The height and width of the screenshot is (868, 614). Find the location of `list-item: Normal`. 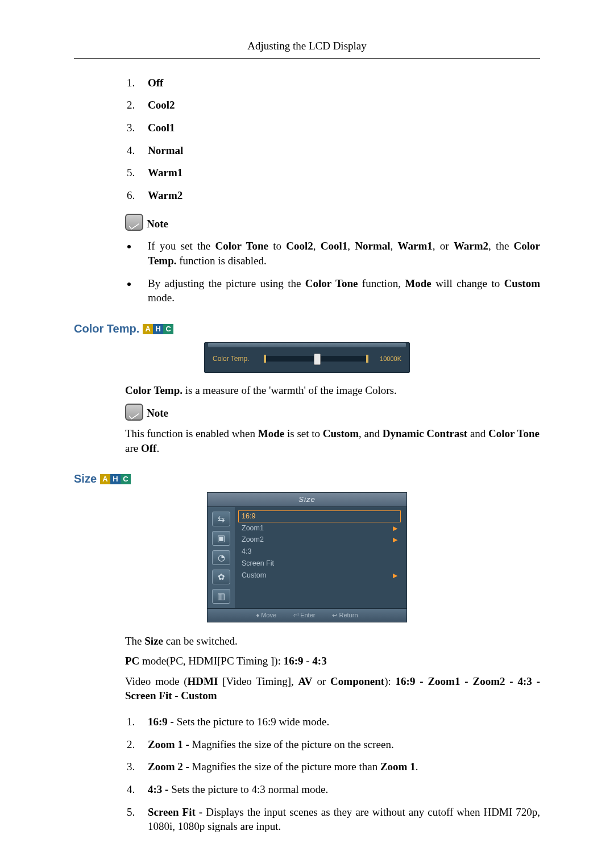

list-item: Normal is located at coordinates (339, 151).